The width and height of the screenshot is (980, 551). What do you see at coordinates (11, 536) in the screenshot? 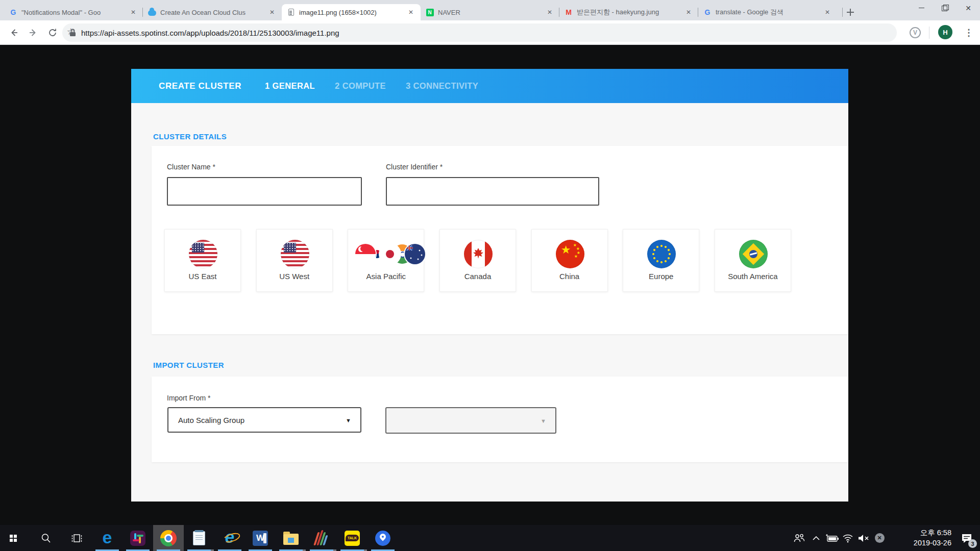
I see `windows-logo-icon` at bounding box center [11, 536].